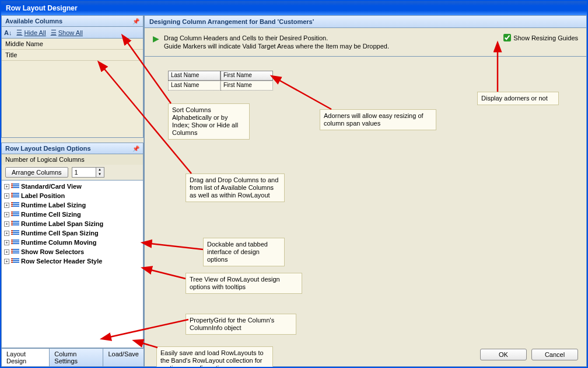 The width and height of the screenshot is (588, 368). Describe the element at coordinates (52, 252) in the screenshot. I see `tree-item-label: Show Row Selectors` at that location.